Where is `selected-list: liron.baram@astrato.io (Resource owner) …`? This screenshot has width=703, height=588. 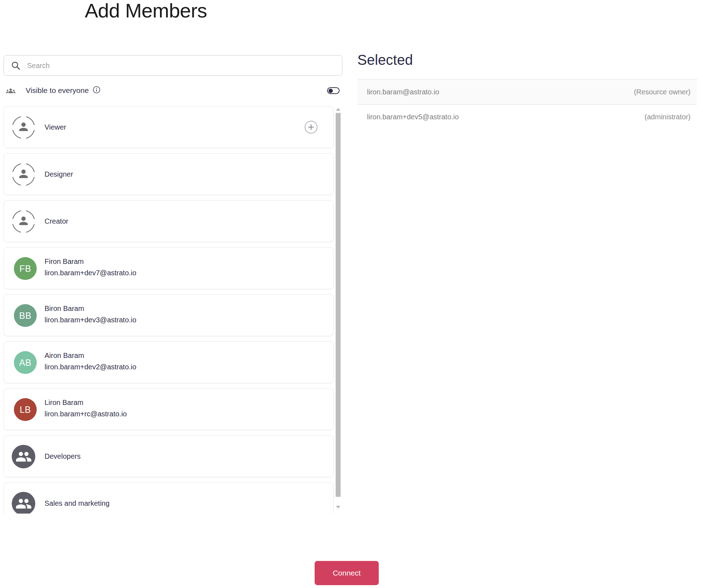 selected-list: liron.baram@astrato.io (Resource owner) … is located at coordinates (527, 104).